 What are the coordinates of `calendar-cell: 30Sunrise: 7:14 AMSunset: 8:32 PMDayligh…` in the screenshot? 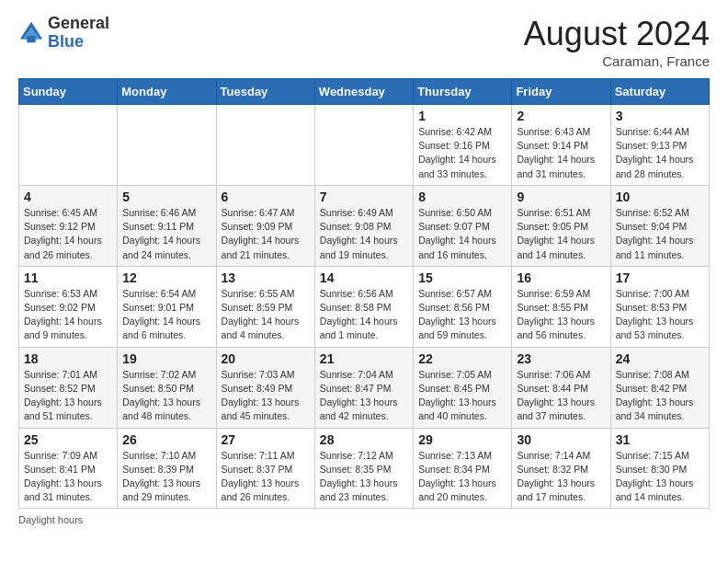 It's located at (561, 468).